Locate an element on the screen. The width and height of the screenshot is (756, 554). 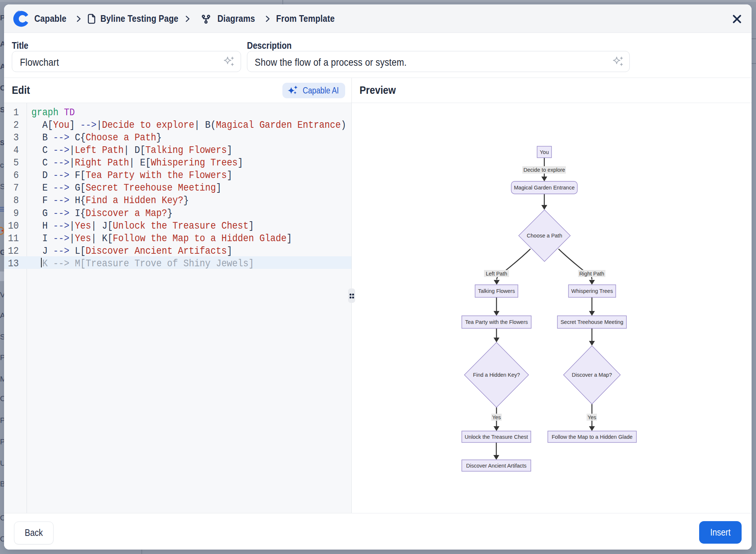
svg-text: Secret Treehouse Meeting is located at coordinates (592, 322).